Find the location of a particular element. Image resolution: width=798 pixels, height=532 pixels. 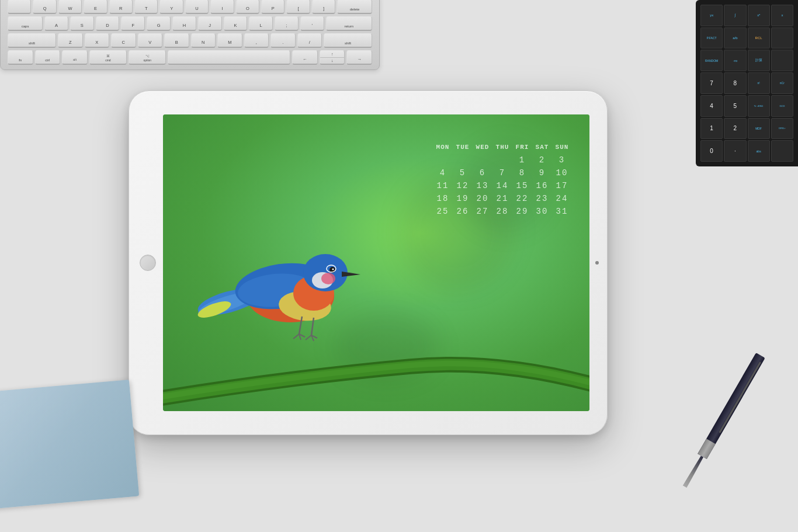

key-shift-l: shift is located at coordinates (32, 41).